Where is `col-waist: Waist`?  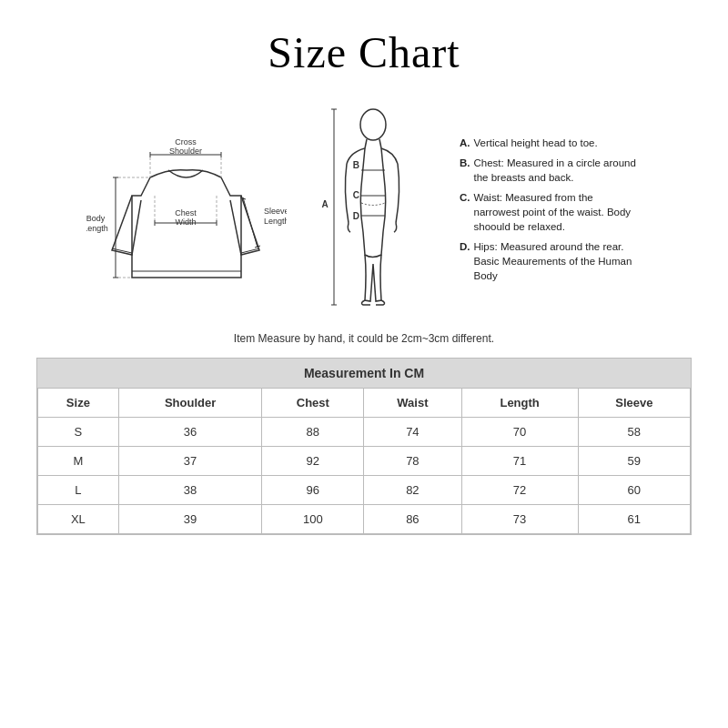
col-waist: Waist is located at coordinates (413, 403).